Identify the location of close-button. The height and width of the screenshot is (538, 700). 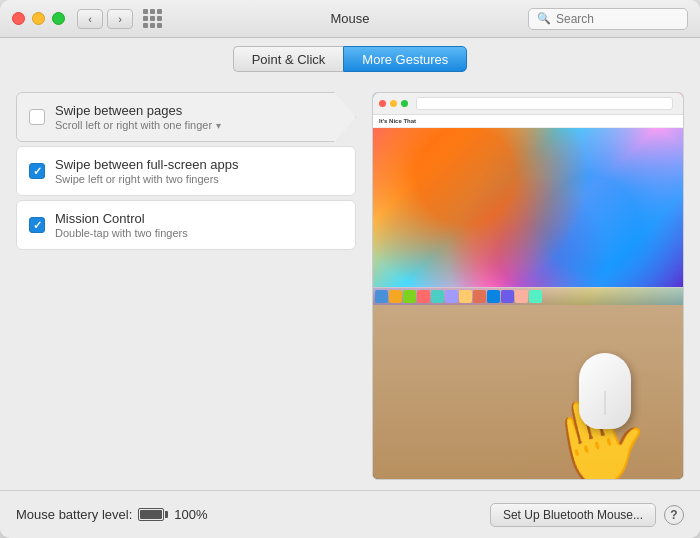
(18, 18).